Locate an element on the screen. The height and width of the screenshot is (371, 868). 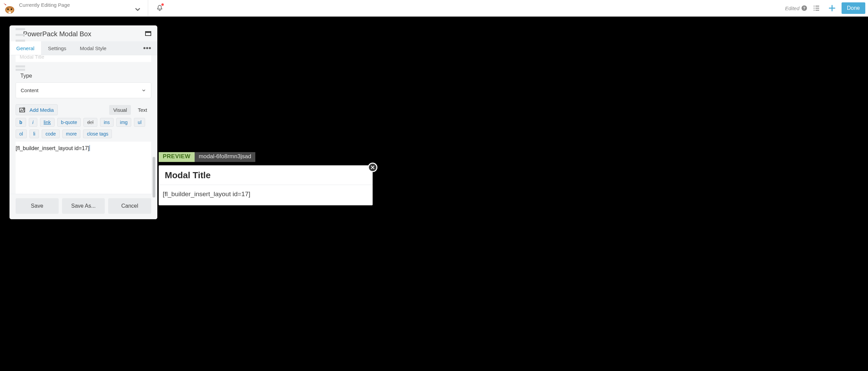
plus-icon is located at coordinates (832, 8).